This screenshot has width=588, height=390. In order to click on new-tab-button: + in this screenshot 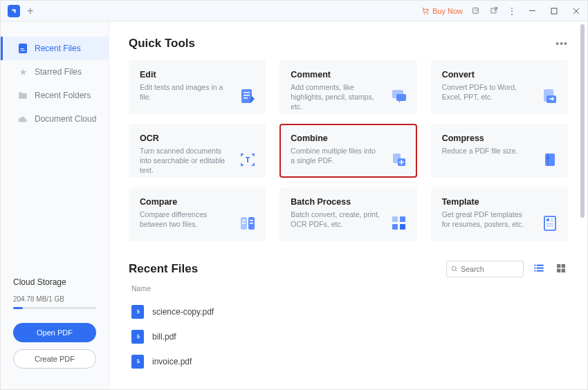, I will do `click(30, 11)`.